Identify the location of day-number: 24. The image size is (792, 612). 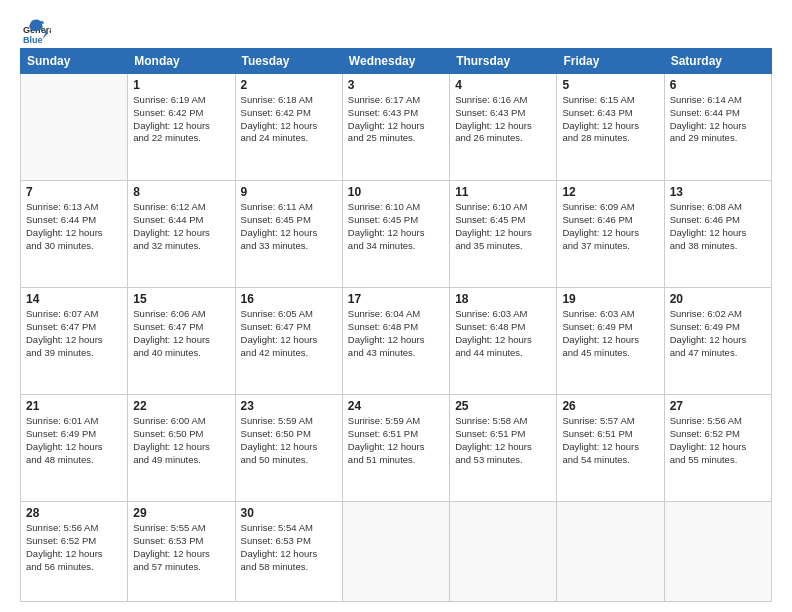
(396, 406).